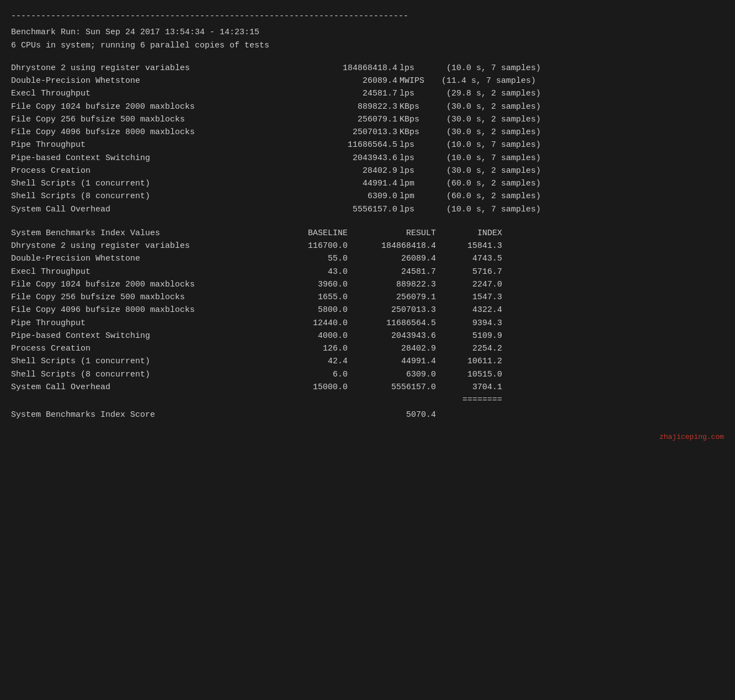 The width and height of the screenshot is (735, 700). I want to click on index-row-name: Shell Scripts (8 concurrent), so click(143, 374).